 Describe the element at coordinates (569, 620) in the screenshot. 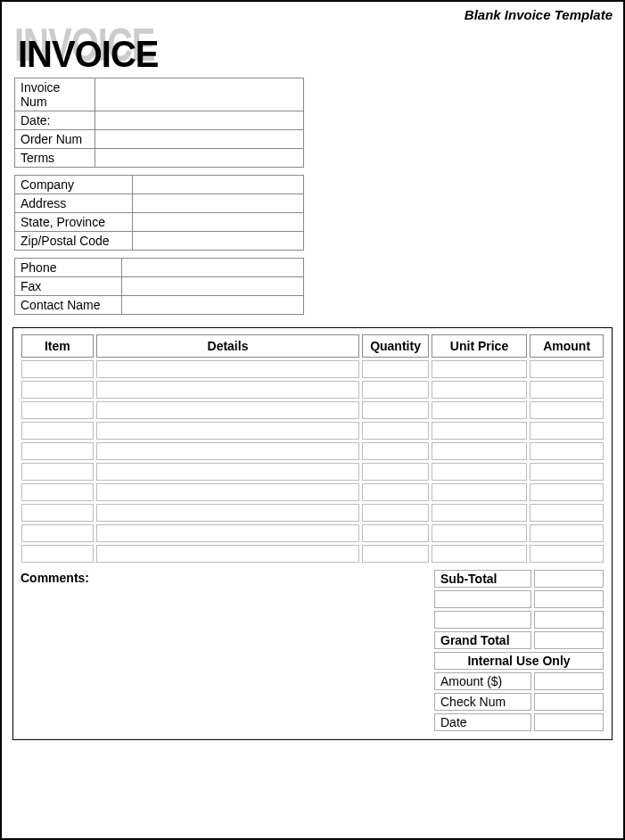

I see `extra2-field` at that location.